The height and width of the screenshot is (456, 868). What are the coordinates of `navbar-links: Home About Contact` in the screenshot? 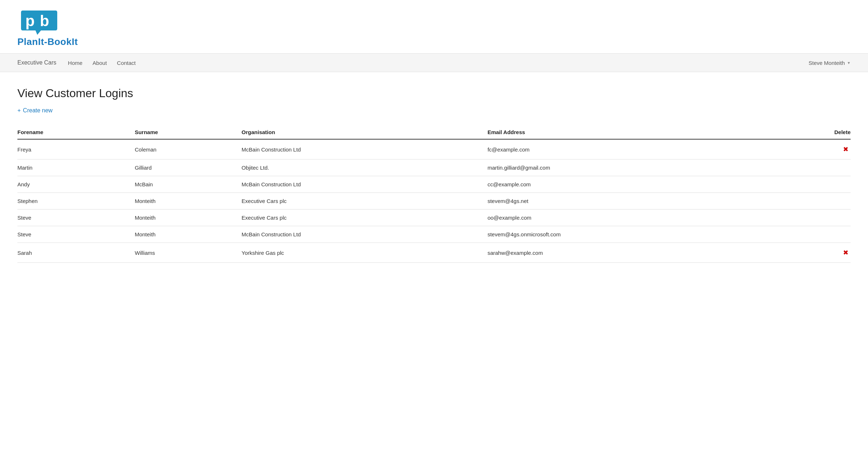 It's located at (438, 63).